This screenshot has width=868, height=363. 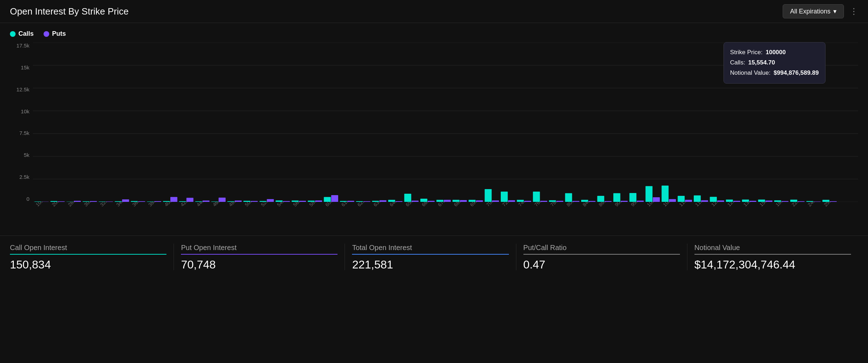 I want to click on svg-text: 150000, so click(x=766, y=205).